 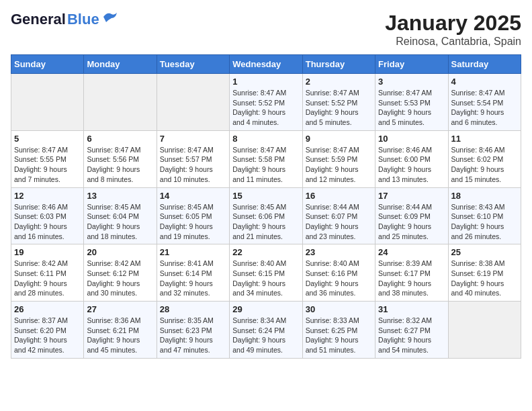 What do you see at coordinates (47, 309) in the screenshot?
I see `day-number: 26` at bounding box center [47, 309].